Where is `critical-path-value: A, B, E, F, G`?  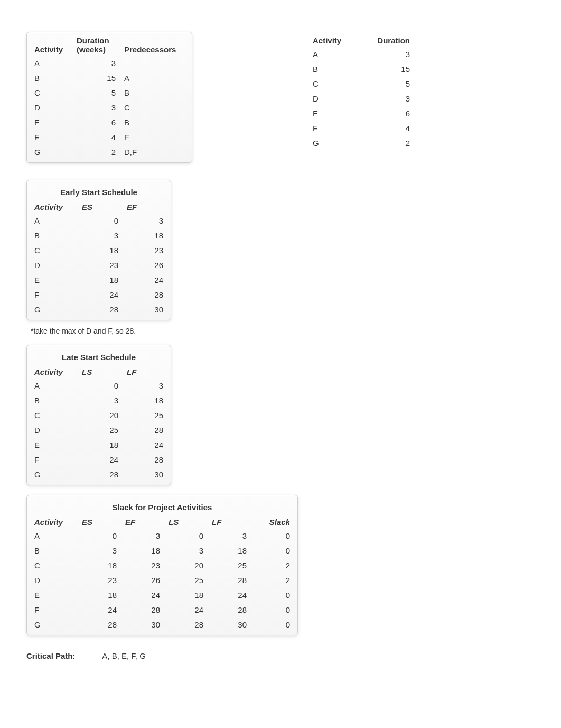
critical-path-value: A, B, E, F, G is located at coordinates (124, 656).